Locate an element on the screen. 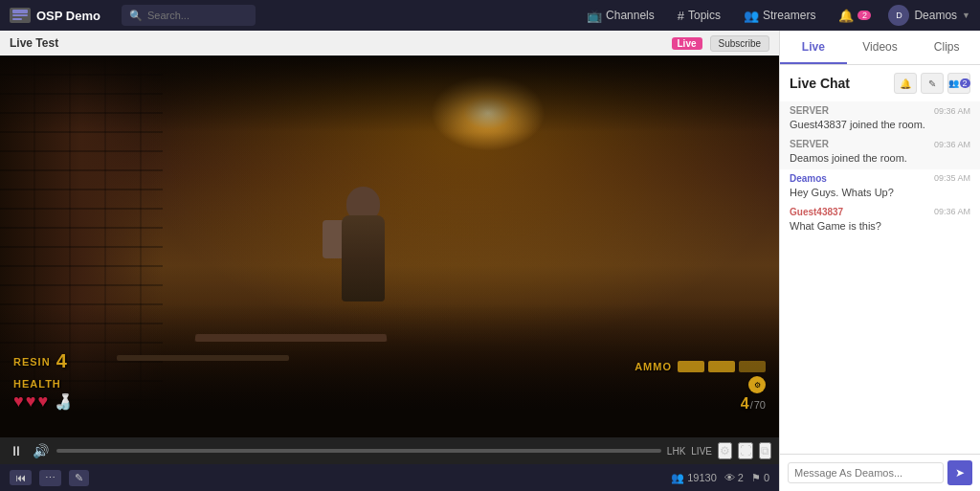 This screenshot has height=491, width=980. msg-header-1: SERVER 09:36 AM is located at coordinates (880, 111).